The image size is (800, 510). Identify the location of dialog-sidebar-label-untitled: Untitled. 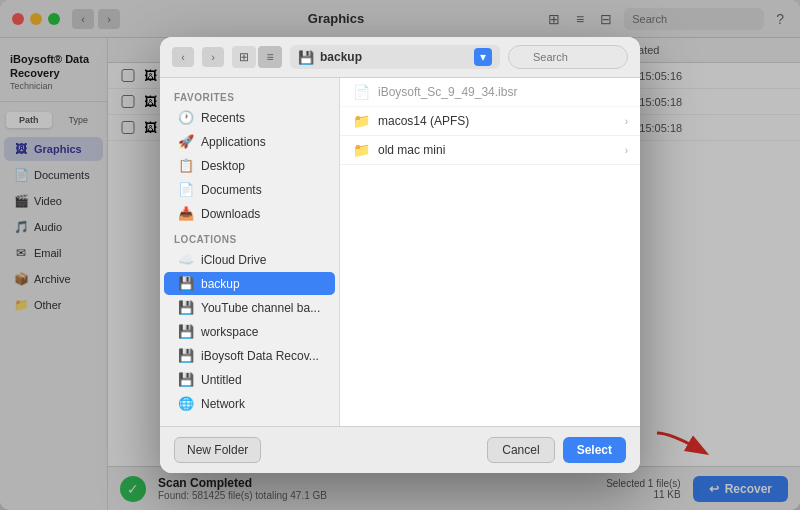
(222, 380).